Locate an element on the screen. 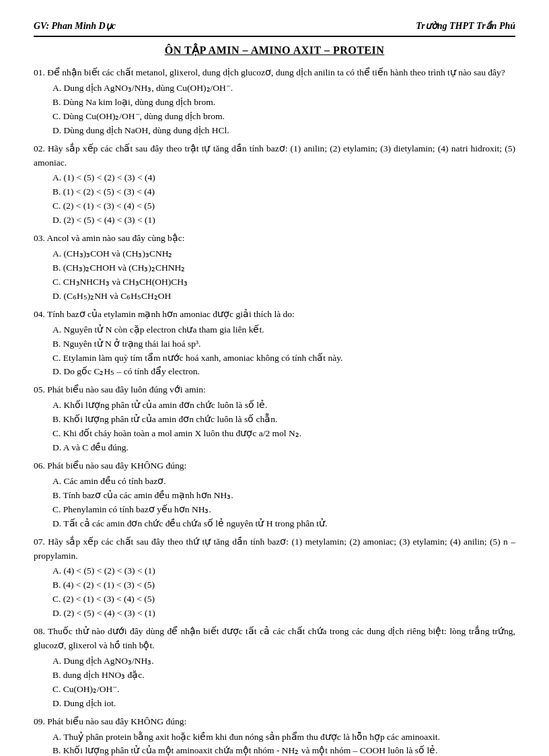  option-4-4: D. Do gốc C₂H₅ – có tính đẩy electron. is located at coordinates (284, 372).